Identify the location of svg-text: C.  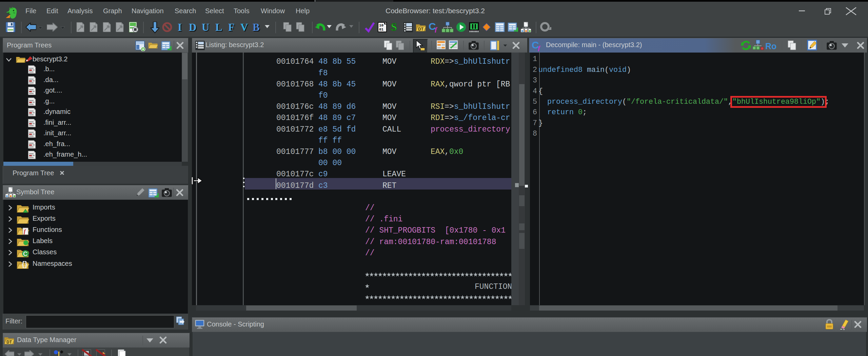
(25, 254).